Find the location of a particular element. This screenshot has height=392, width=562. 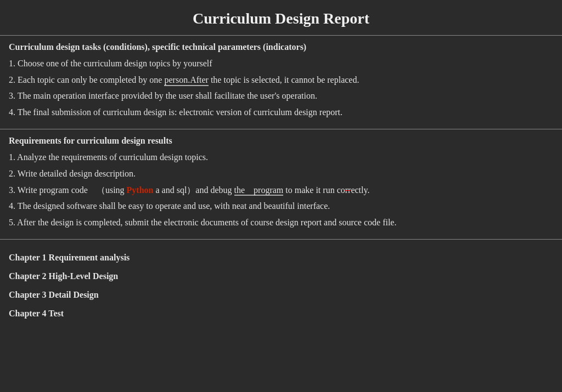

underline-person: person.After is located at coordinates (186, 81).